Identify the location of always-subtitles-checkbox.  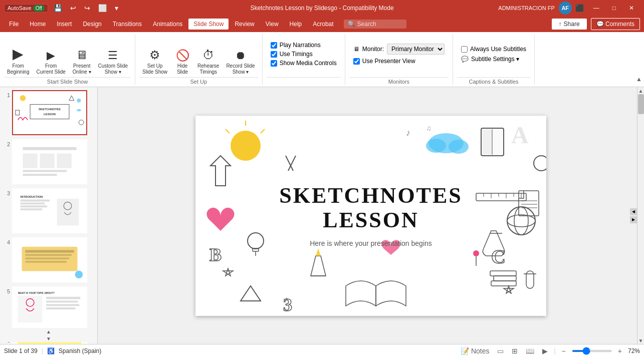
(464, 49).